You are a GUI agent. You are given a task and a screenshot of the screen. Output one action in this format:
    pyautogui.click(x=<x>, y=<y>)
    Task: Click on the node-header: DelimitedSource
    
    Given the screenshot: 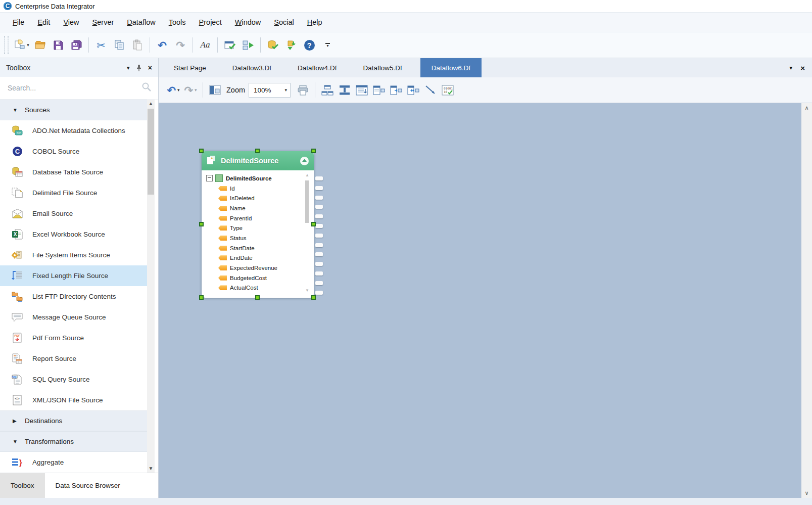 What is the action you would take?
    pyautogui.click(x=258, y=161)
    